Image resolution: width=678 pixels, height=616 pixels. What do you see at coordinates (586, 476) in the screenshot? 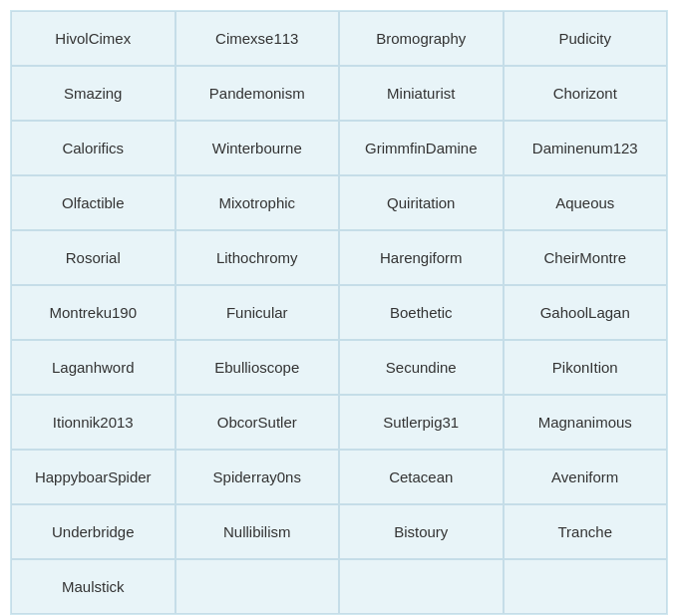
I see `grid-item: Aveniform` at bounding box center [586, 476].